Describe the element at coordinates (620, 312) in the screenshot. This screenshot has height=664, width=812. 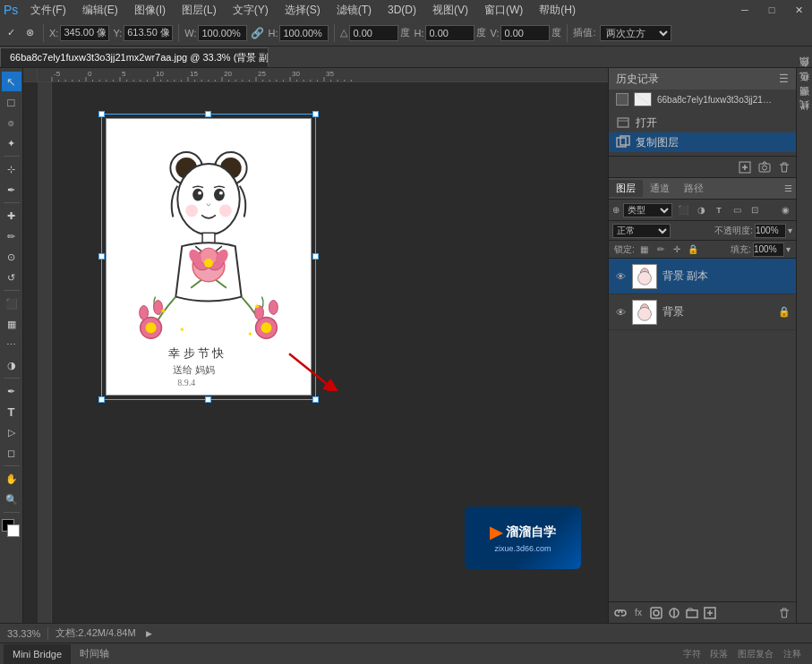
I see `layer-visibility-bg: 👁` at that location.